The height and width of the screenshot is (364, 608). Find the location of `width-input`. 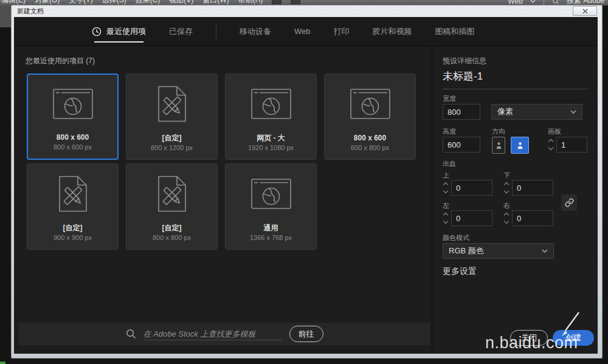

width-input is located at coordinates (461, 112).